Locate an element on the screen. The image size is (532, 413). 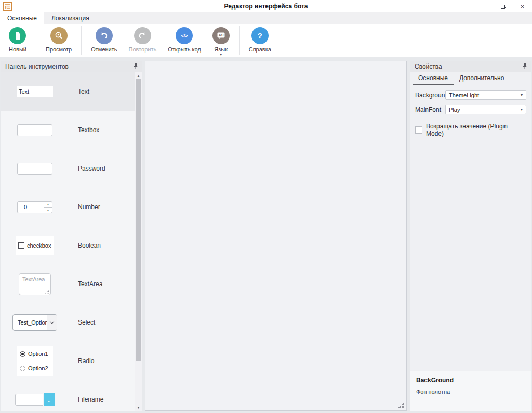
properties-spacer is located at coordinates (471, 254).